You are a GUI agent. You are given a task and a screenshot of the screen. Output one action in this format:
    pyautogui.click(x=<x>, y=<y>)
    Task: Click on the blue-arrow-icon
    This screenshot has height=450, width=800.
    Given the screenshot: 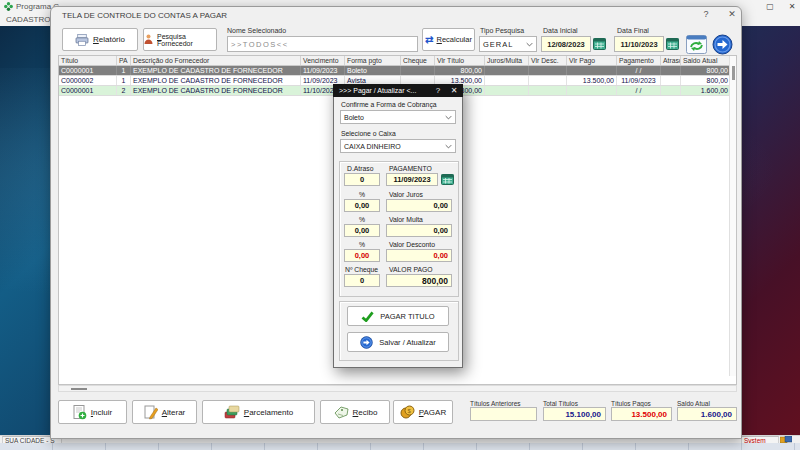 What is the action you would take?
    pyautogui.click(x=366, y=342)
    